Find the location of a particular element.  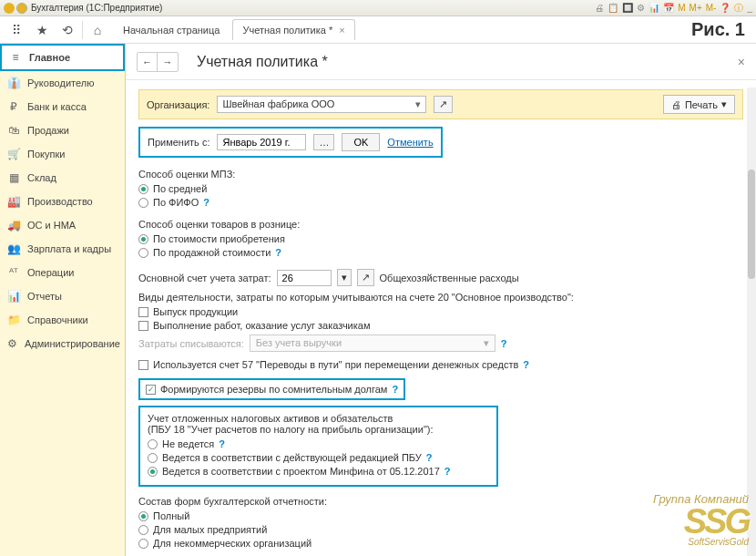

close-icon: × is located at coordinates (741, 62).